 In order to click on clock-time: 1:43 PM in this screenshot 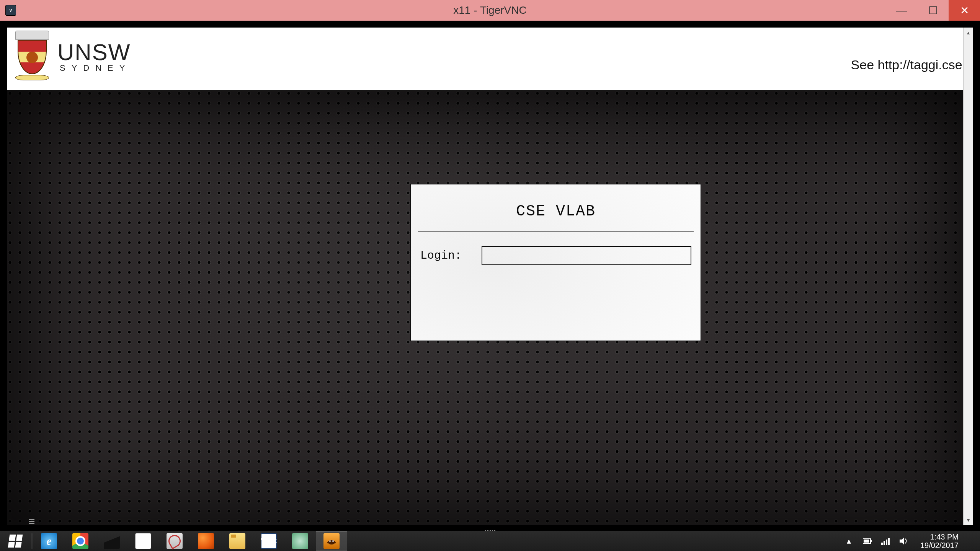, I will do `click(939, 537)`.